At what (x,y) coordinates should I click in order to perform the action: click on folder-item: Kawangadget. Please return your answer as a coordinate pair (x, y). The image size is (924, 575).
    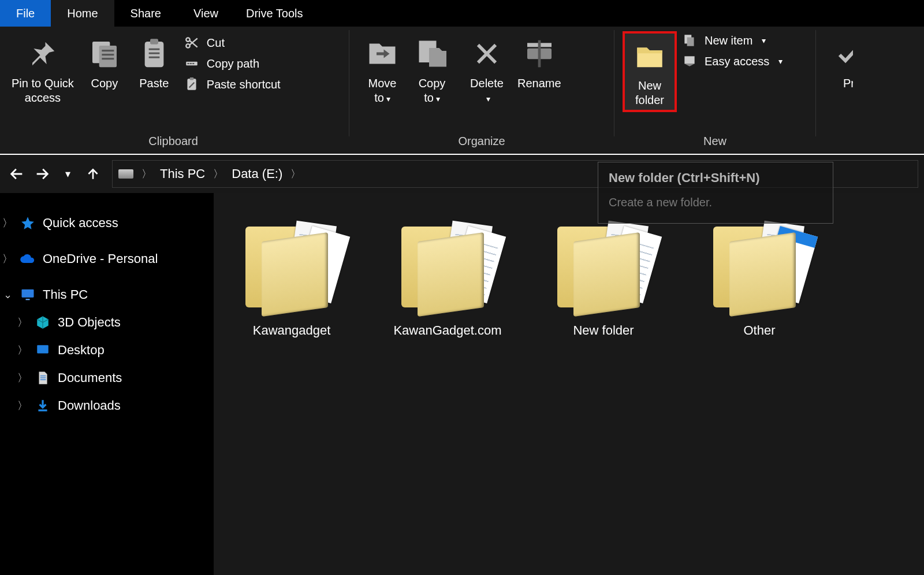
    Looking at the image, I should click on (292, 277).